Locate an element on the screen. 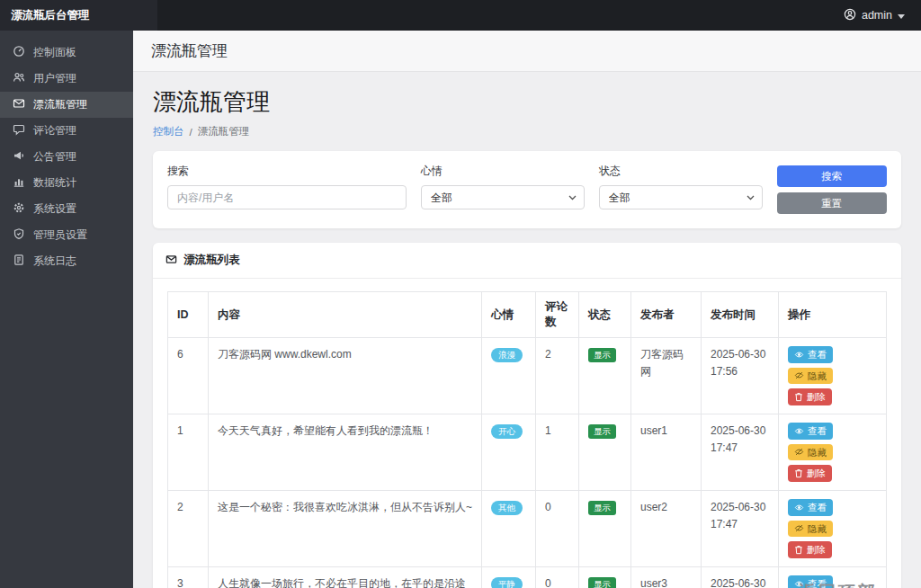 The image size is (921, 588). bottle-content: 刀客源码网 www.dkewl.com is located at coordinates (345, 376).